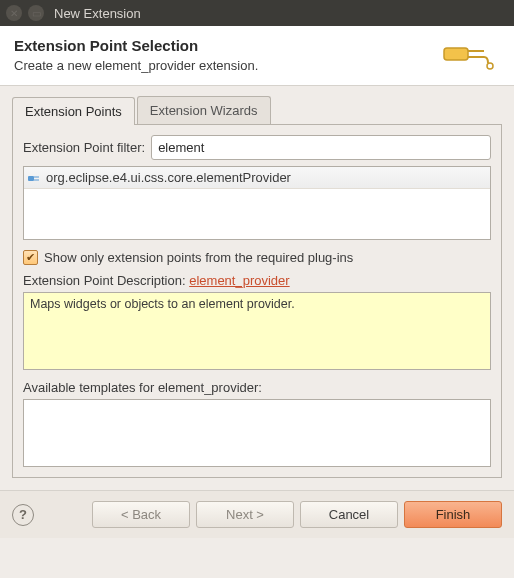 The width and height of the screenshot is (514, 578). I want to click on templates-label: Available templates for element_provider…, so click(257, 388).